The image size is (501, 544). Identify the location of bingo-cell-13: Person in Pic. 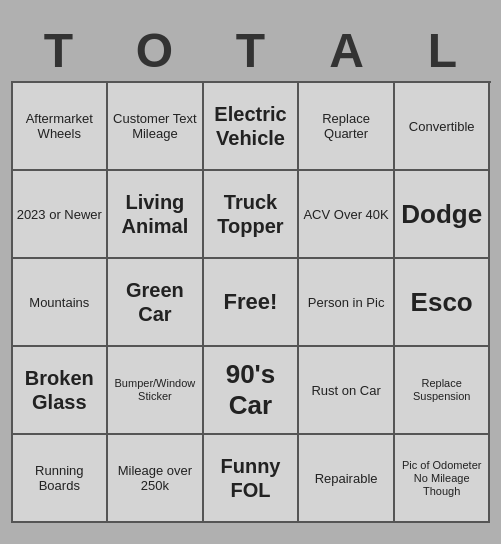
(347, 303).